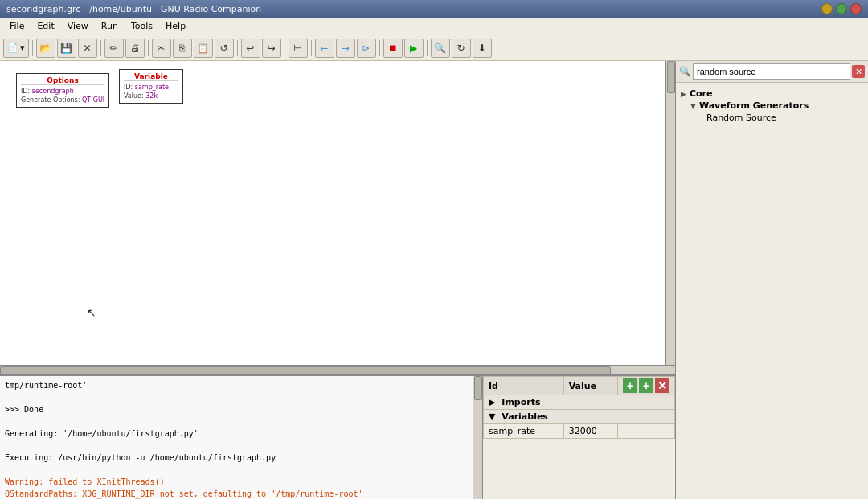 The width and height of the screenshot is (868, 499). I want to click on titlebar: secondgraph.grc - /home/ubuntu - GNU Rad…, so click(434, 9).